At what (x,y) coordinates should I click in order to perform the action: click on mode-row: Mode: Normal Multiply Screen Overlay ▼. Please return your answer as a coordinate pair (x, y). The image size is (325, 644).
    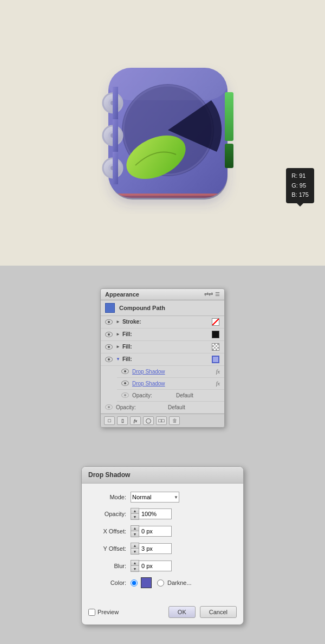
    Looking at the image, I should click on (162, 497).